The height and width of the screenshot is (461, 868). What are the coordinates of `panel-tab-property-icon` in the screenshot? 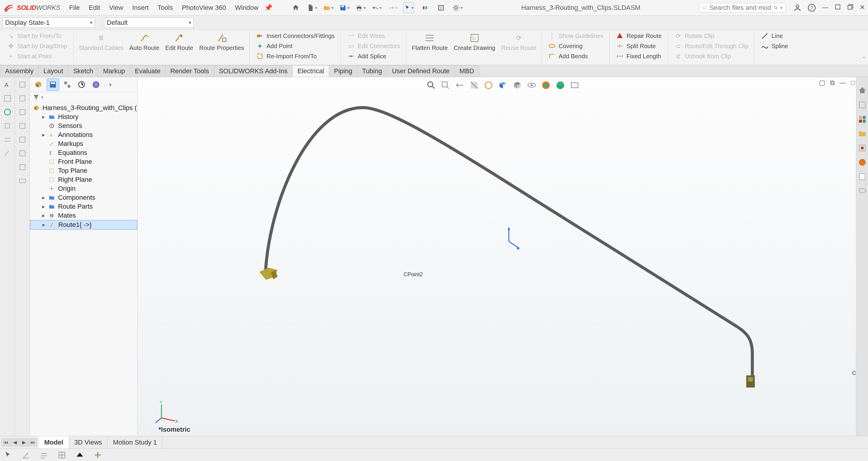 It's located at (53, 85).